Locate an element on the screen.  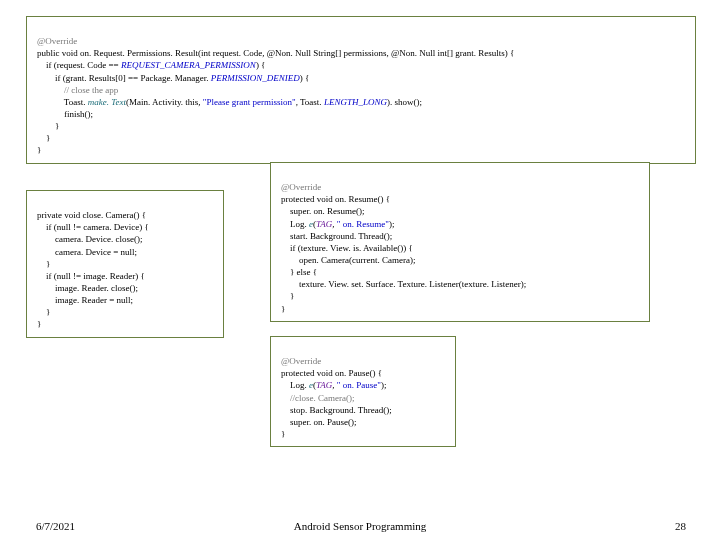
code-line: camera. Device. close(); is located at coordinates (90, 239).